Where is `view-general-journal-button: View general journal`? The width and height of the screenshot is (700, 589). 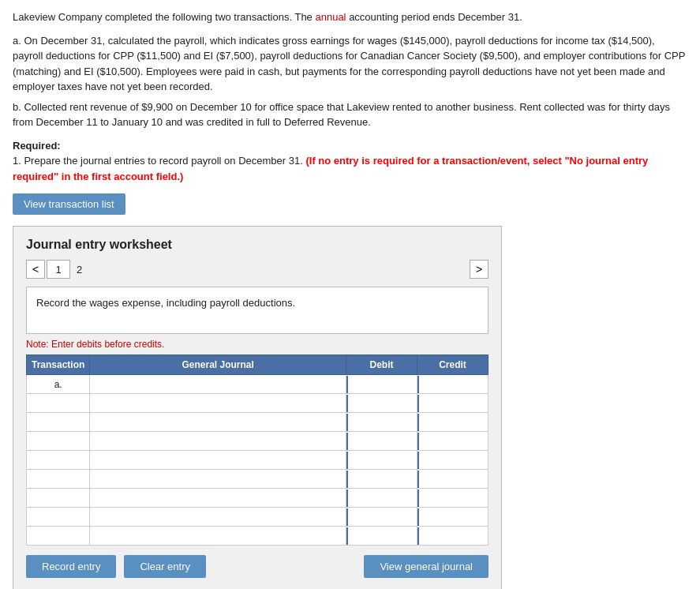
view-general-journal-button: View general journal is located at coordinates (426, 567).